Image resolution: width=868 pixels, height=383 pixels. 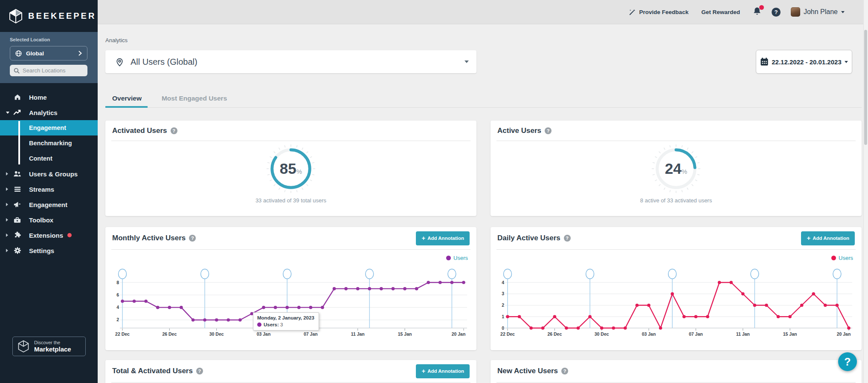 I want to click on card-title: Activated Users, so click(x=140, y=131).